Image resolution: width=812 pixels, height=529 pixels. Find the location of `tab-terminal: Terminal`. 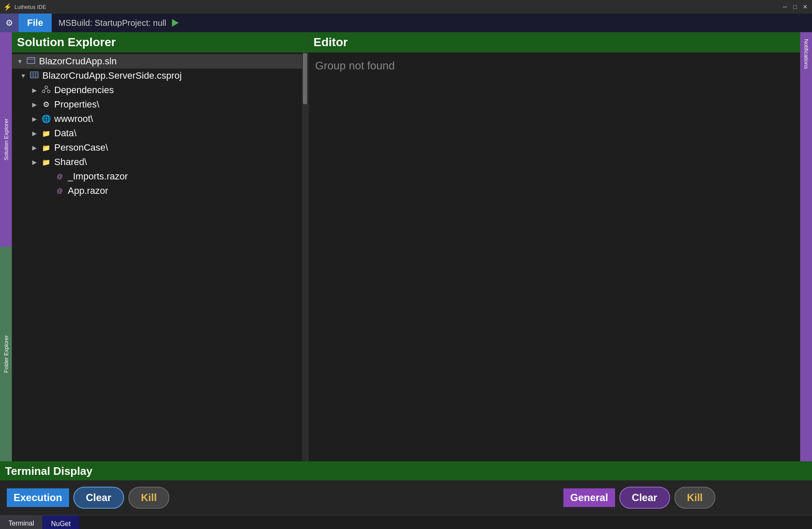

tab-terminal: Terminal is located at coordinates (21, 522).